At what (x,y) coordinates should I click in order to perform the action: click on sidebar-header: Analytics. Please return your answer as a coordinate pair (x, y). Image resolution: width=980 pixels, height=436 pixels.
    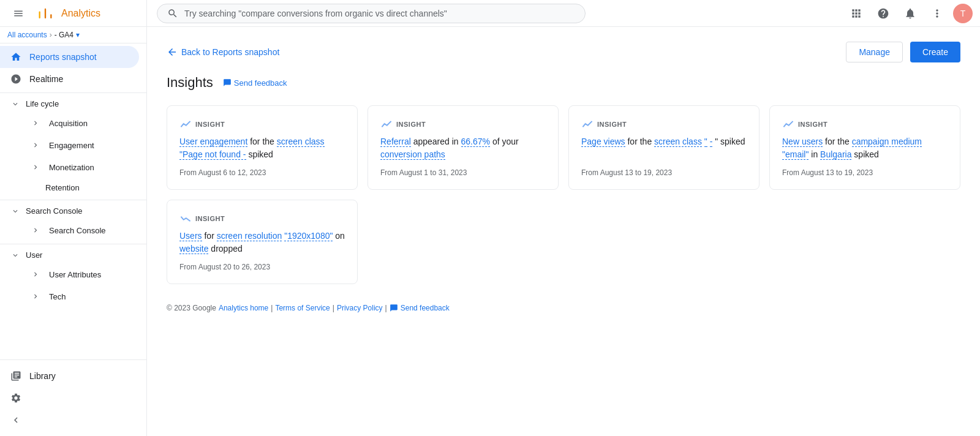
    Looking at the image, I should click on (74, 13).